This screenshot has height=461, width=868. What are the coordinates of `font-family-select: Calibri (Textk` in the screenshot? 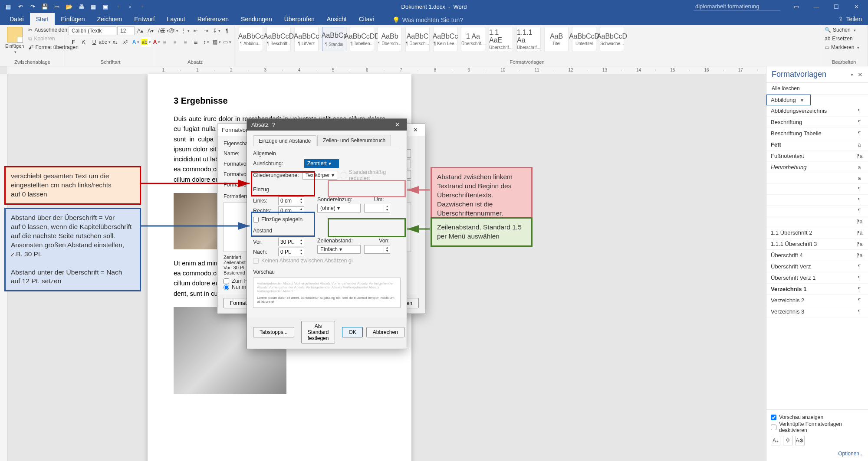 It's located at (92, 31).